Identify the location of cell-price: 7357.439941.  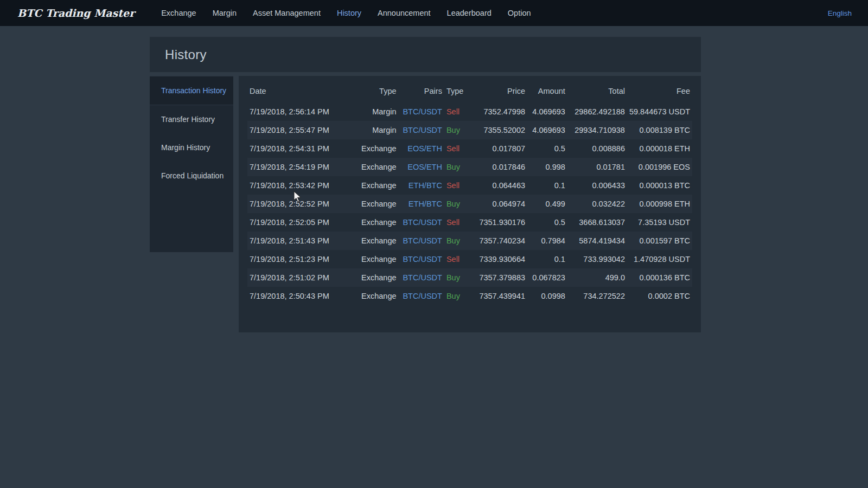
(500, 296).